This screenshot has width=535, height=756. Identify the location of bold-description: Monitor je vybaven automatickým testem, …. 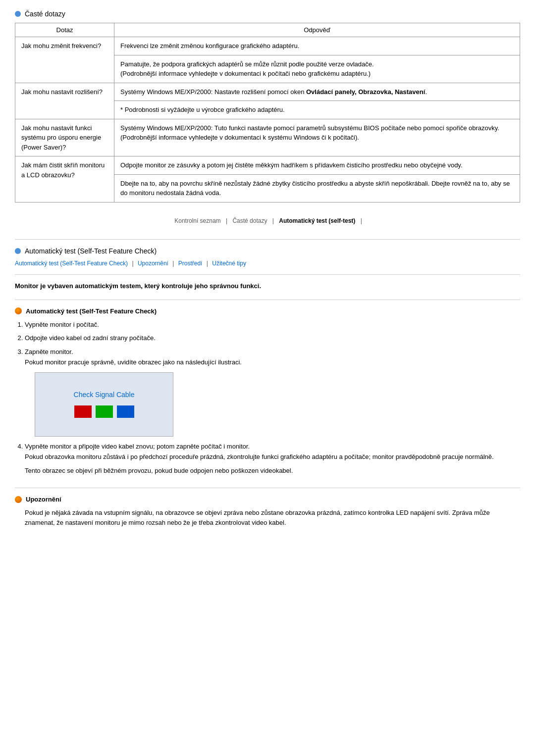
(268, 286).